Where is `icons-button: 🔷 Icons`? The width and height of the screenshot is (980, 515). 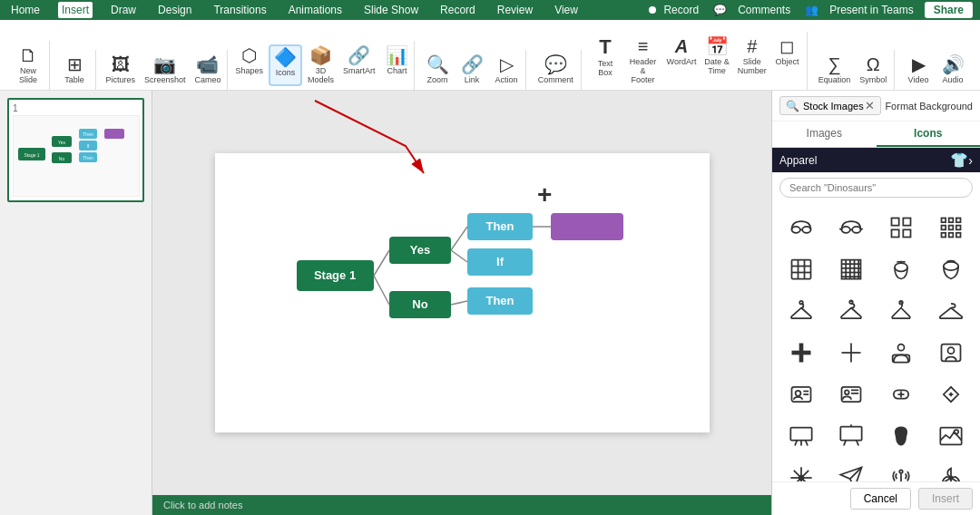 icons-button: 🔷 Icons is located at coordinates (285, 65).